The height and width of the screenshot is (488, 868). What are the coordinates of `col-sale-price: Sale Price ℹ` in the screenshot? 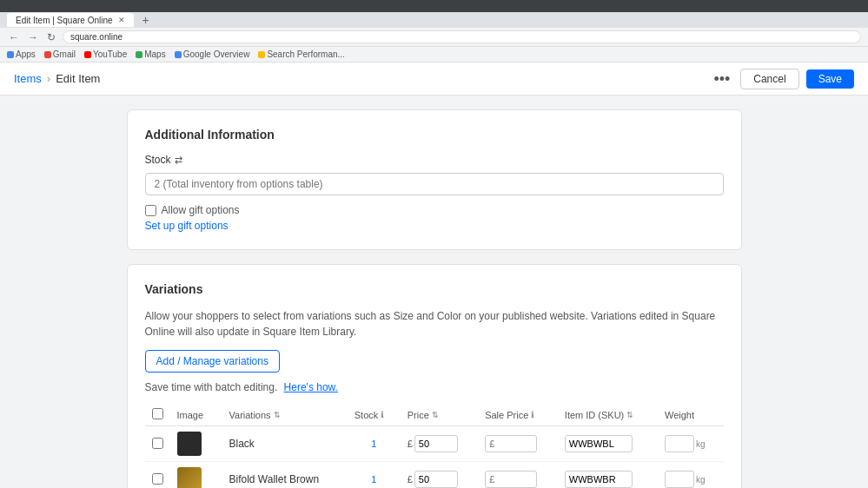 It's located at (518, 415).